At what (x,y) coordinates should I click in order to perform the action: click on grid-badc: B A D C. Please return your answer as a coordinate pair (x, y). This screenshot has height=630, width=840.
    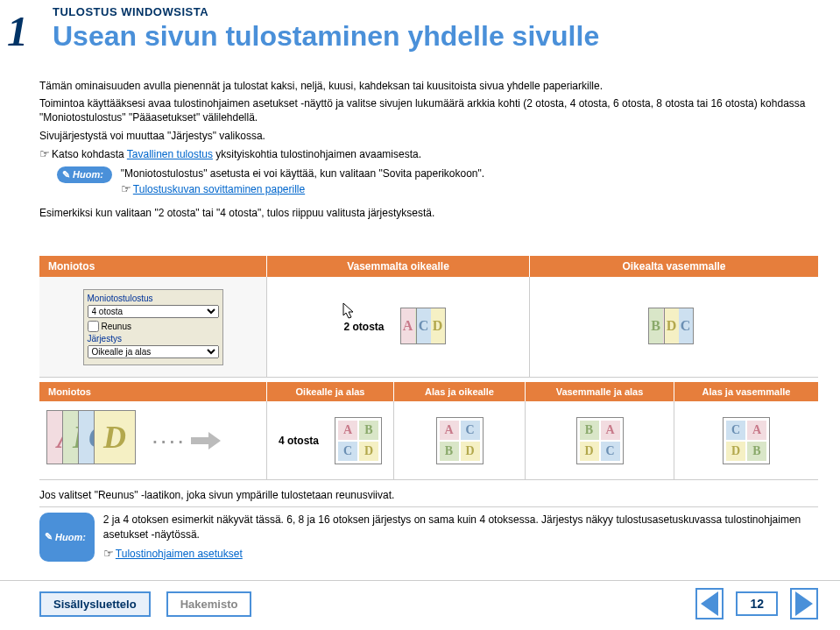
    Looking at the image, I should click on (600, 441).